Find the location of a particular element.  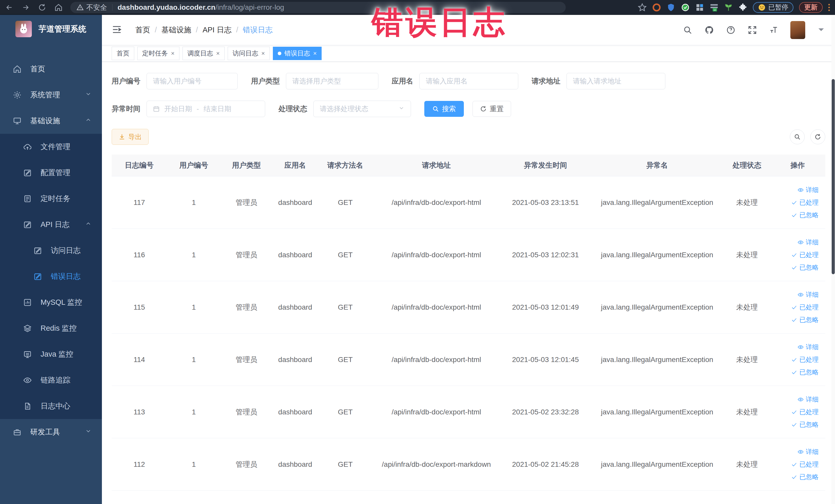

time-label: 异常时间 is located at coordinates (126, 109).